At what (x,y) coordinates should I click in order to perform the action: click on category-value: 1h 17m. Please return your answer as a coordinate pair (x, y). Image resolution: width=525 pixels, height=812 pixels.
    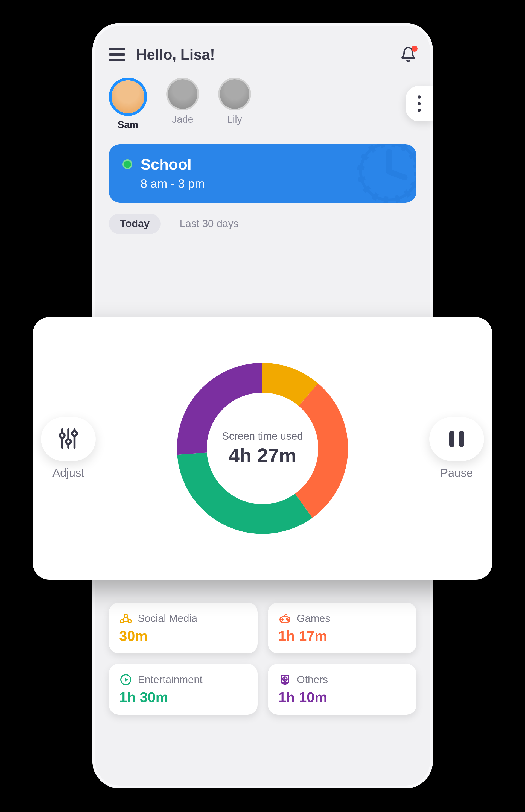
    Looking at the image, I should click on (342, 636).